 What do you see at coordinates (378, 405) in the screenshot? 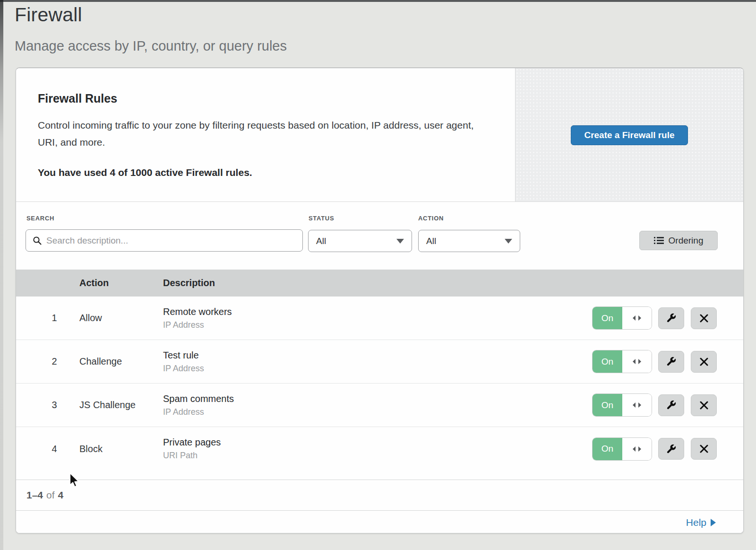
I see `rule-description-cell: Spam comments IP Address` at bounding box center [378, 405].